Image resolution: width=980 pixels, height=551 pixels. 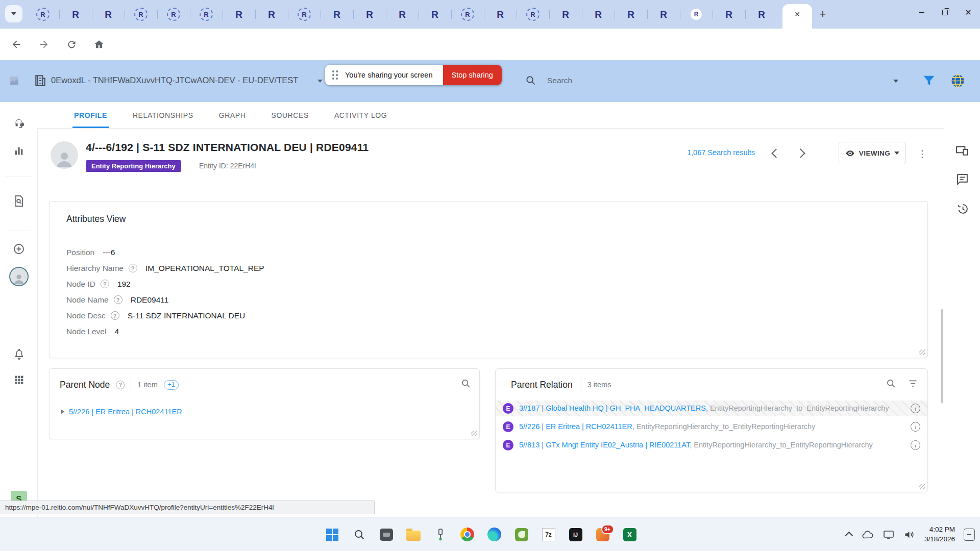 I want to click on reload-button, so click(x=71, y=44).